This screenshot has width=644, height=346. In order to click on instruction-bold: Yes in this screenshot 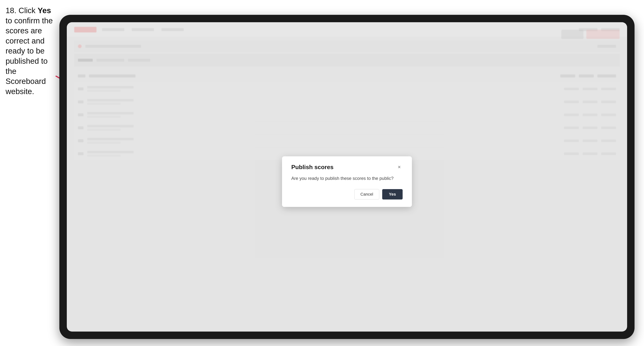, I will do `click(44, 10)`.